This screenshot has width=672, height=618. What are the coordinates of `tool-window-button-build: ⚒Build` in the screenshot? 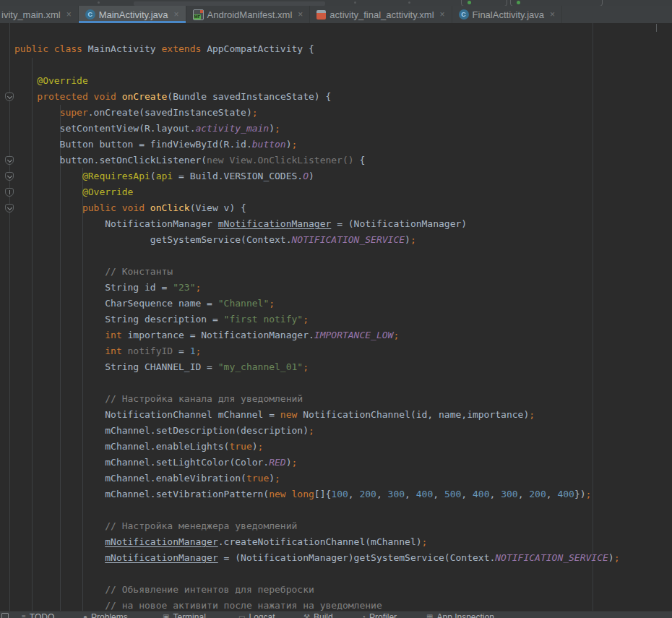 It's located at (318, 615).